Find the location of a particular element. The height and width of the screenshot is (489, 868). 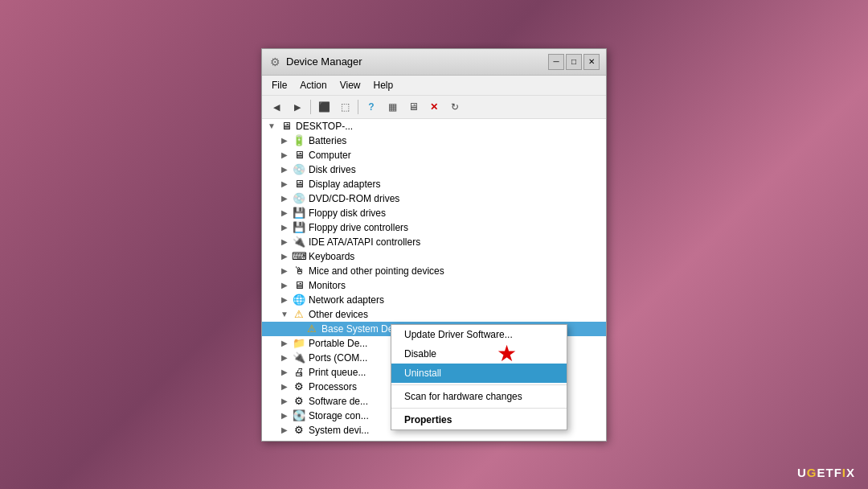

properties-button: ⬛ is located at coordinates (324, 107).